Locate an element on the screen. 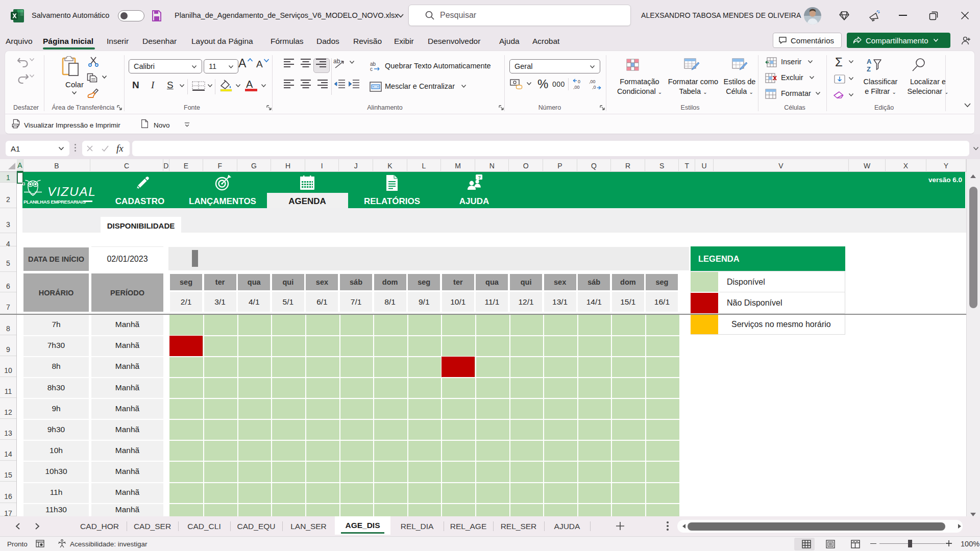 Image resolution: width=980 pixels, height=551 pixels. svg-text: A is located at coordinates (869, 61).